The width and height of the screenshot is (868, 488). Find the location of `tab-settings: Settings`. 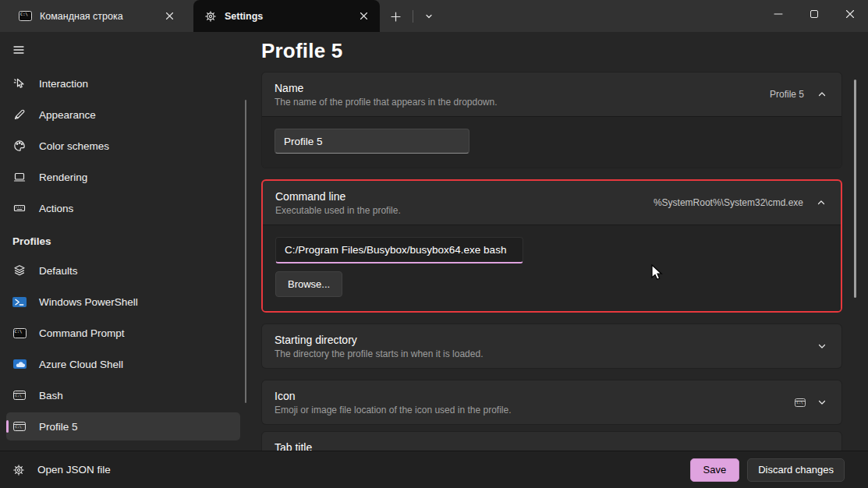

tab-settings: Settings is located at coordinates (287, 16).